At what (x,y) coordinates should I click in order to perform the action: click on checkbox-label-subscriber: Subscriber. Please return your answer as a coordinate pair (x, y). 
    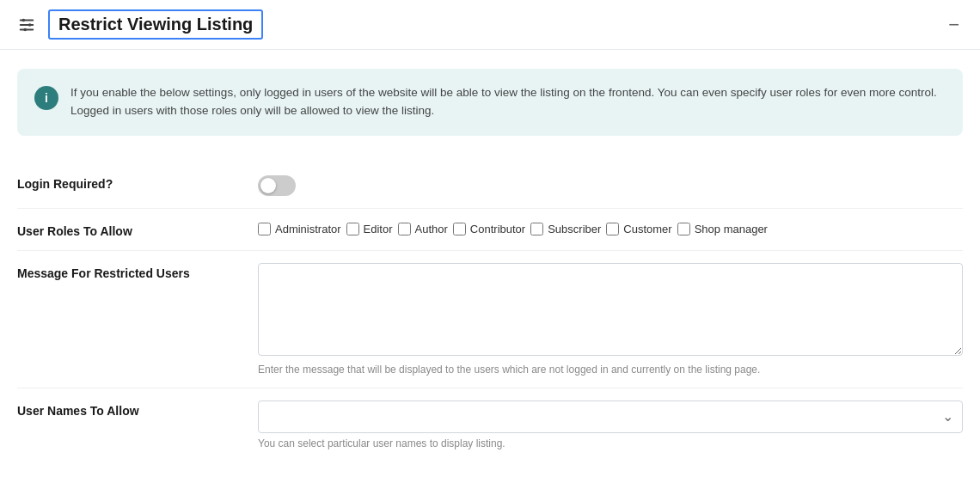
    Looking at the image, I should click on (574, 229).